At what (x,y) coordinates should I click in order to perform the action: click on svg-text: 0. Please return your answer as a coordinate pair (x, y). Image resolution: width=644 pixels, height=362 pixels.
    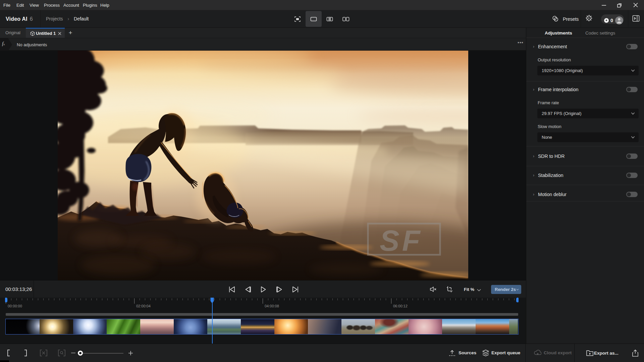
    Looking at the image, I should click on (612, 20).